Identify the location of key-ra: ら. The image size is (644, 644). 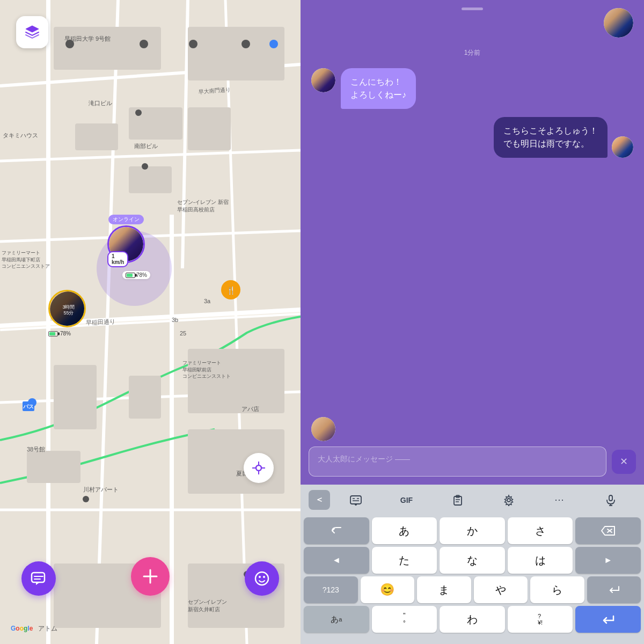
(557, 590).